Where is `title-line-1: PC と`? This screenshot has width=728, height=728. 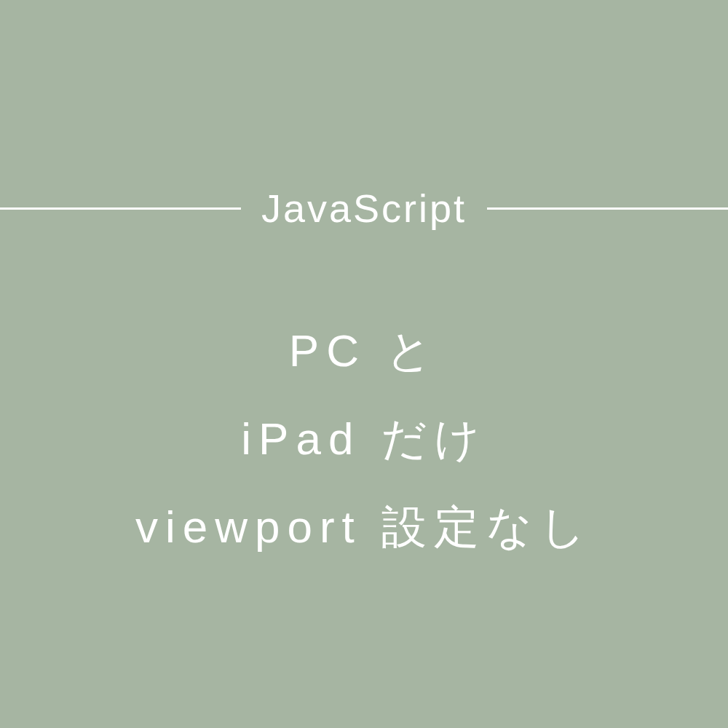
title-line-1: PC と is located at coordinates (364, 351).